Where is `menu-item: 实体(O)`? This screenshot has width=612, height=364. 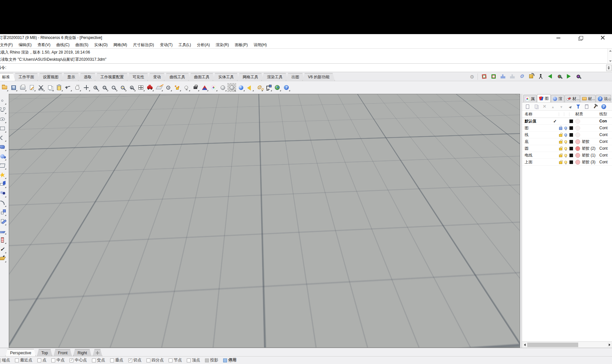 menu-item: 实体(O) is located at coordinates (101, 45).